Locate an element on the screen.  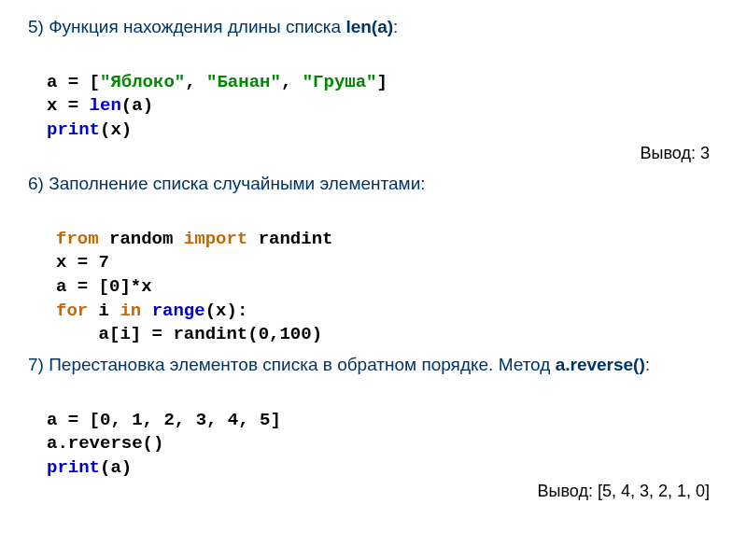
code-text: i is located at coordinates (104, 311).